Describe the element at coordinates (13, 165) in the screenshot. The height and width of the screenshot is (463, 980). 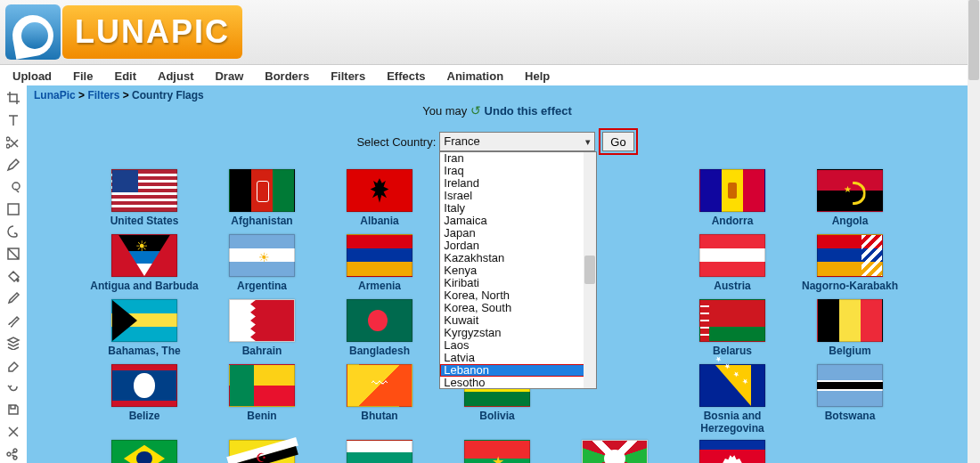
I see `pencil-icon` at that location.